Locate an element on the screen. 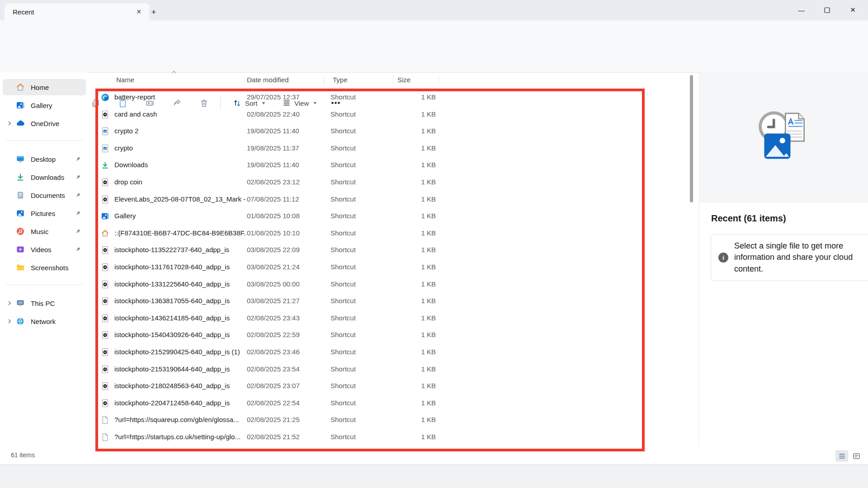 The width and height of the screenshot is (868, 488). sidebar-item-downloads: Downloads is located at coordinates (44, 177).